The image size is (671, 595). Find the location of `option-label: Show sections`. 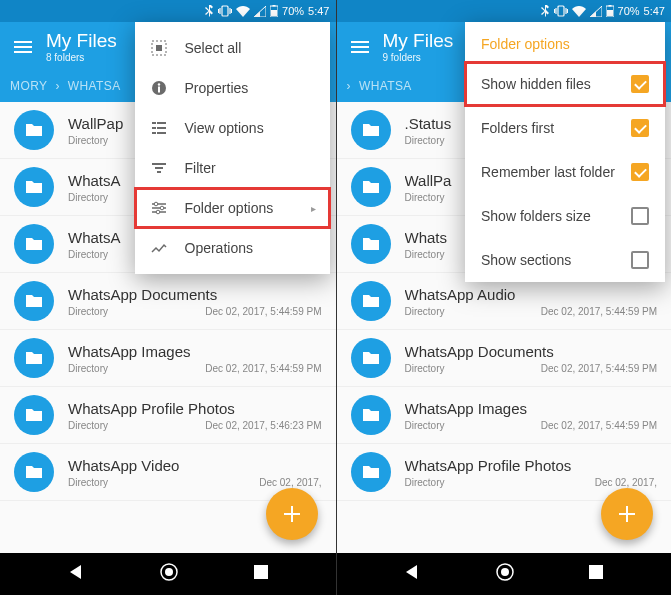

option-label: Show sections is located at coordinates (526, 260).